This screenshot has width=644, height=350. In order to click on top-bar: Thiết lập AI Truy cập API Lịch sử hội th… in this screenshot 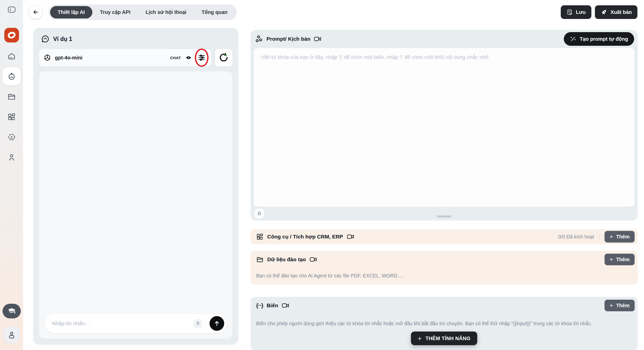, I will do `click(334, 12)`.